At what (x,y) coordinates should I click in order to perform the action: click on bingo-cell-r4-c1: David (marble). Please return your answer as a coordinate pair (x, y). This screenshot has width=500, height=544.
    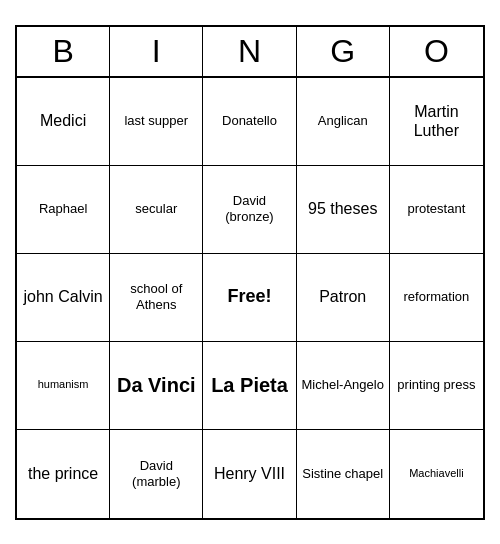
    Looking at the image, I should click on (156, 474).